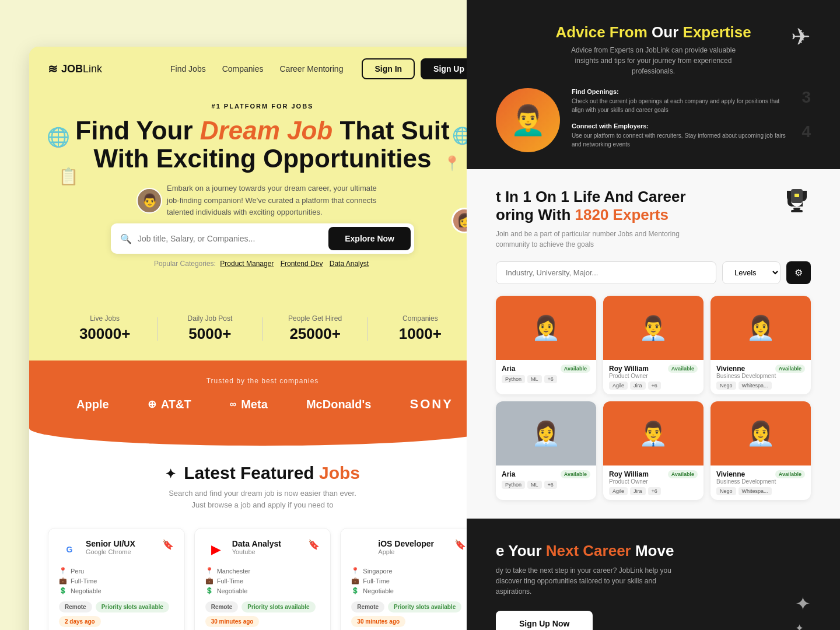 The width and height of the screenshot is (840, 630). I want to click on expert-grid: 👩‍💼 Aria Available Python ML +6 👨‍💼, so click(653, 398).